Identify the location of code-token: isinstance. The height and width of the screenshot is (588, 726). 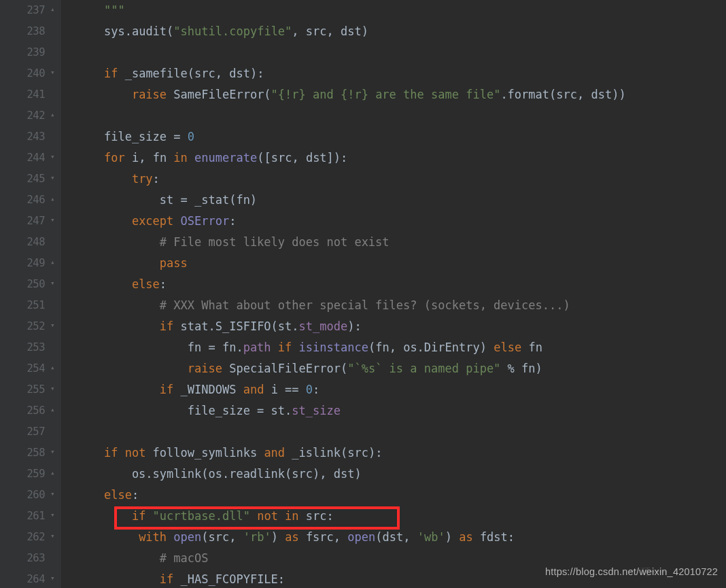
(334, 347).